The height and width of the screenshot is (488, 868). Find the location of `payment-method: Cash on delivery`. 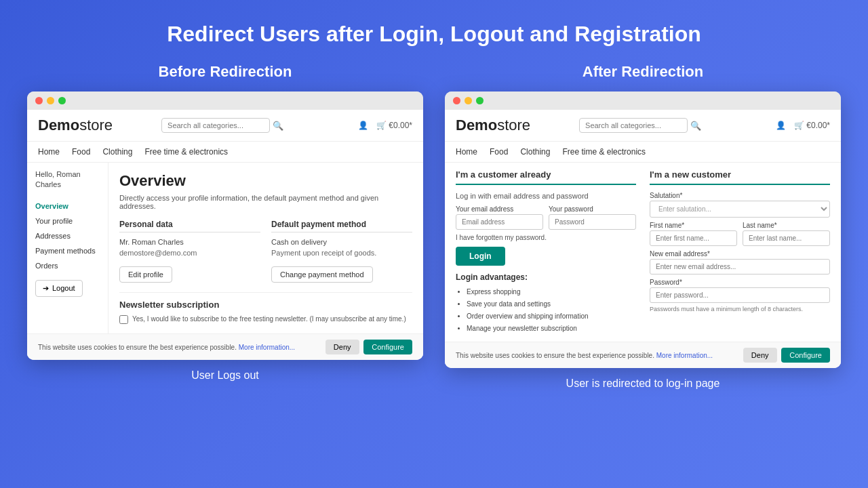

payment-method: Cash on delivery is located at coordinates (342, 242).